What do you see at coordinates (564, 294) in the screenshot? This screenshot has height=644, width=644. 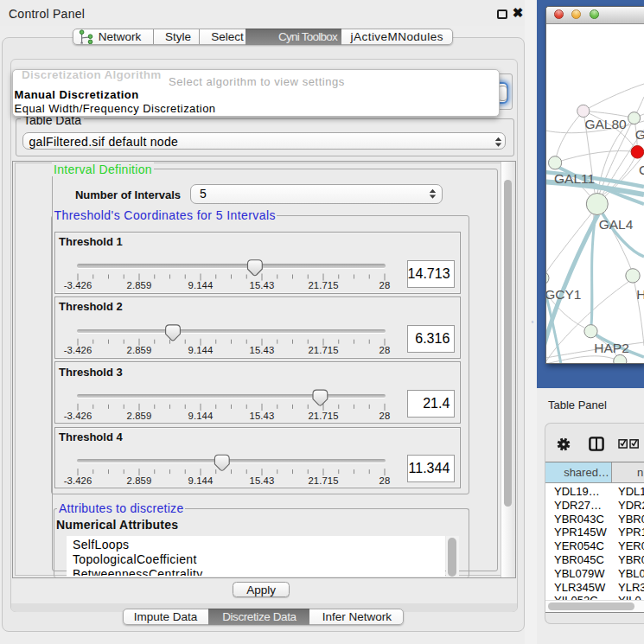 I see `svg-text: GCY1` at bounding box center [564, 294].